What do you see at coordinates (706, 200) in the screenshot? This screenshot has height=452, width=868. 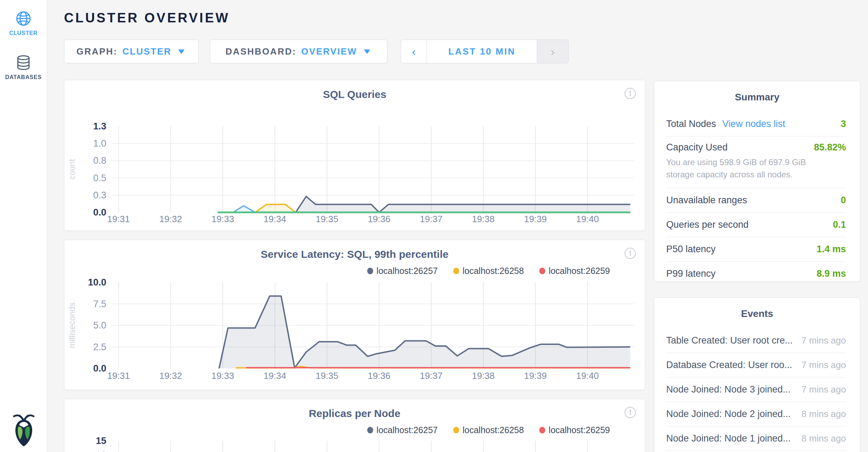 I see `summary-label: Unavailable ranges` at bounding box center [706, 200].